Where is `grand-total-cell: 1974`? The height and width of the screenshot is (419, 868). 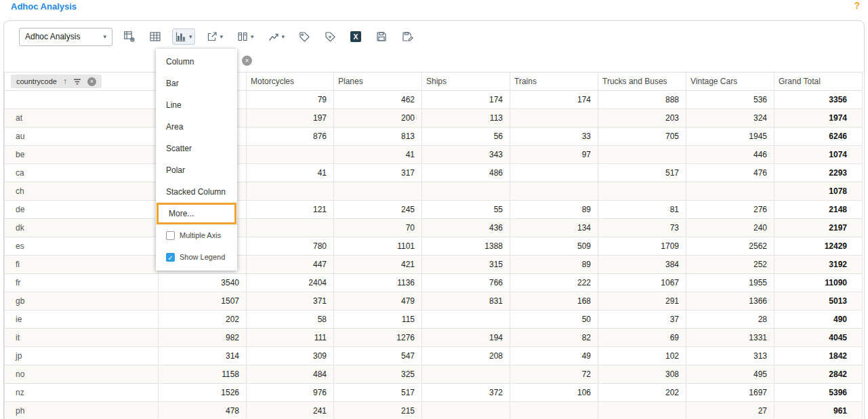
grand-total-cell: 1974 is located at coordinates (819, 118).